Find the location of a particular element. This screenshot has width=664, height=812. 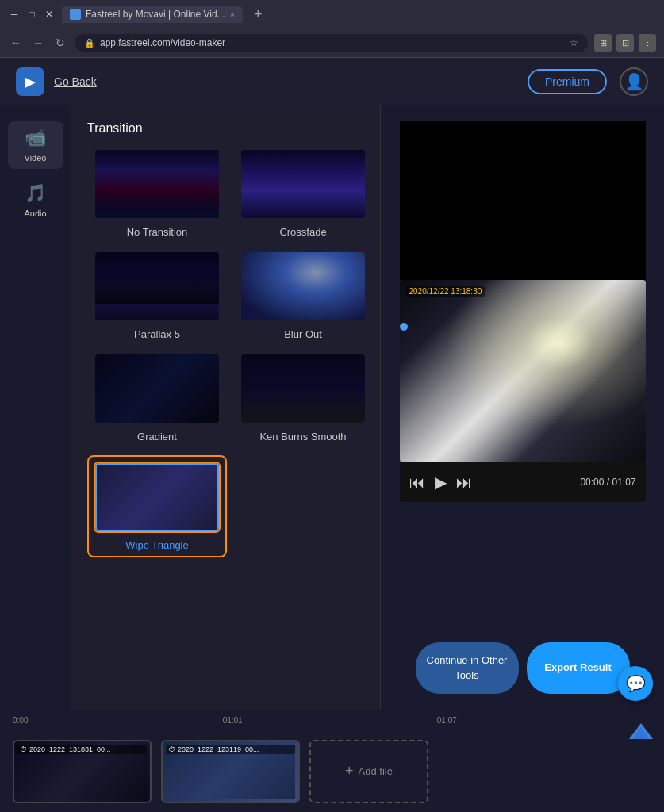

toolbar-icons: ⊞ ⊡ ⋮ is located at coordinates (625, 43).